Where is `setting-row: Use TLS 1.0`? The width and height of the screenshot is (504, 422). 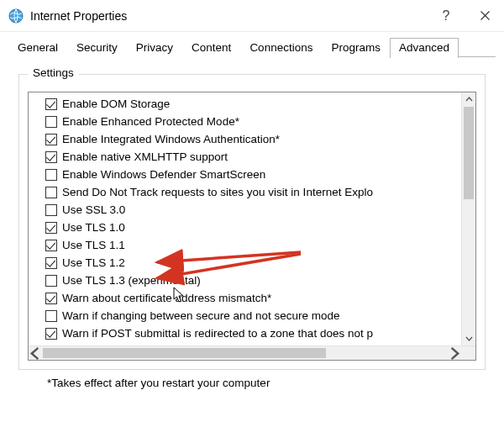
setting-row: Use TLS 1.0 is located at coordinates (255, 227).